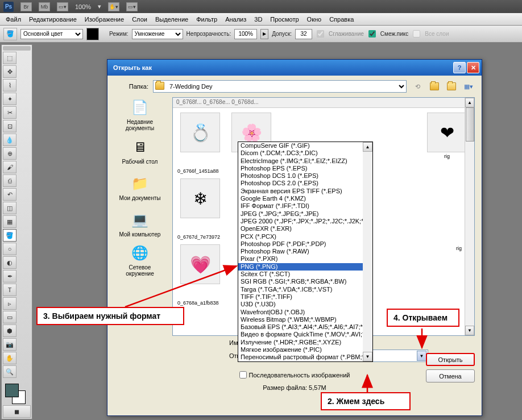 This screenshot has width=522, height=420. What do you see at coordinates (10, 194) in the screenshot?
I see `history-brush-tool: ↶` at bounding box center [10, 194].